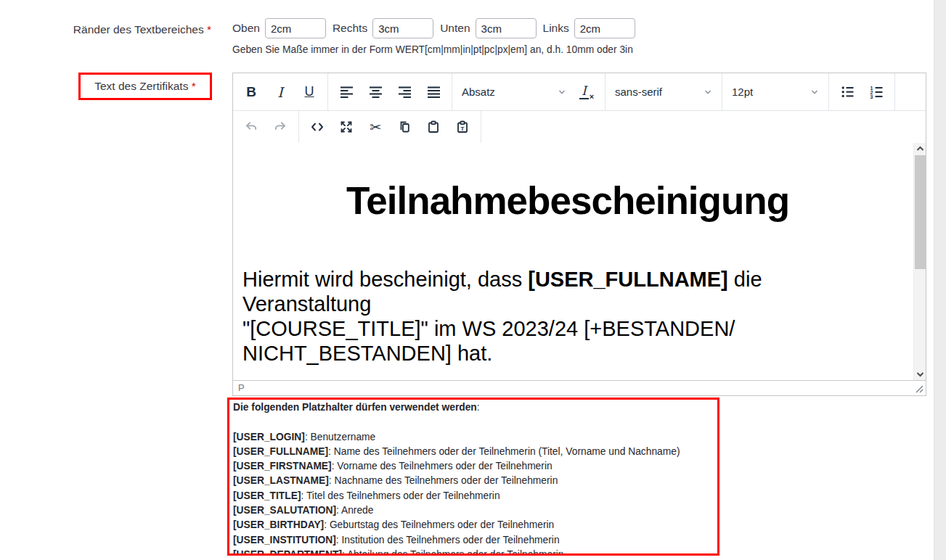 This screenshot has width=946, height=560. What do you see at coordinates (391, 91) in the screenshot?
I see `toolbar-group-alignment` at bounding box center [391, 91].